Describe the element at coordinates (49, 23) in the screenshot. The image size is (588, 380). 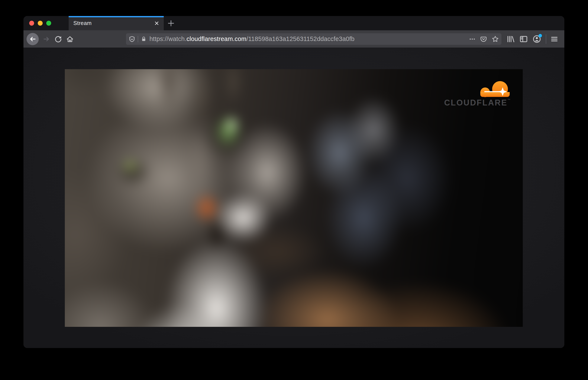
I see `zoom-window-button` at that location.